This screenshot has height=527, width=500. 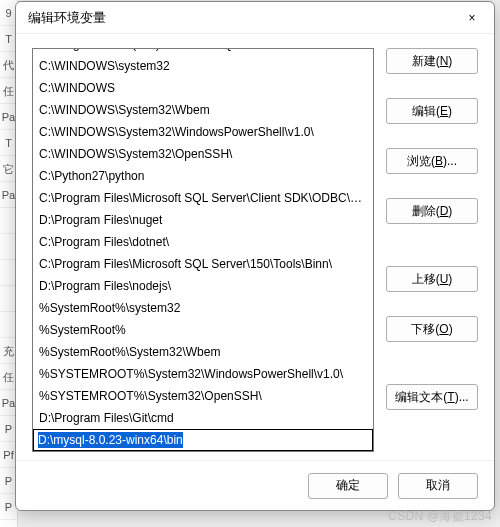 What do you see at coordinates (203, 220) in the screenshot?
I see `list-item: D:\Program Files\nuget` at bounding box center [203, 220].